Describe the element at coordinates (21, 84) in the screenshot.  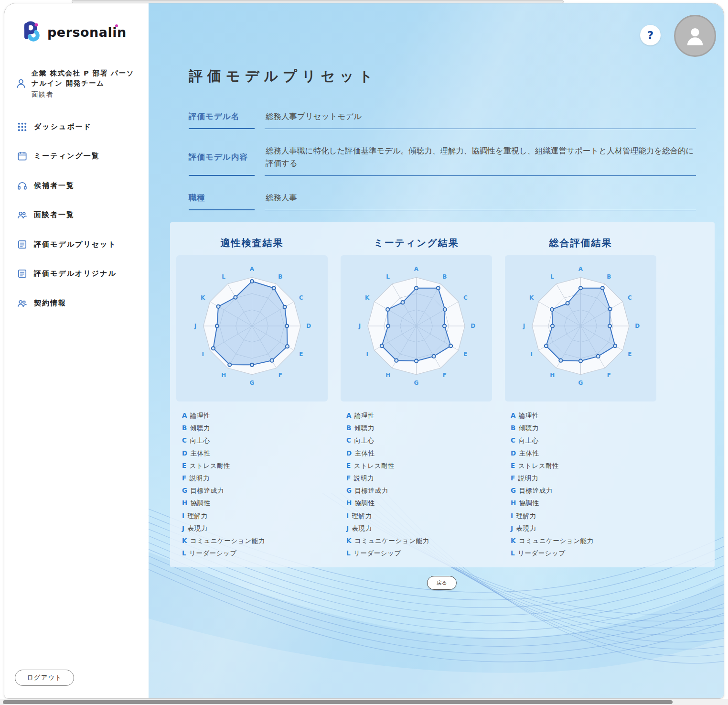
I see `person-icon` at that location.